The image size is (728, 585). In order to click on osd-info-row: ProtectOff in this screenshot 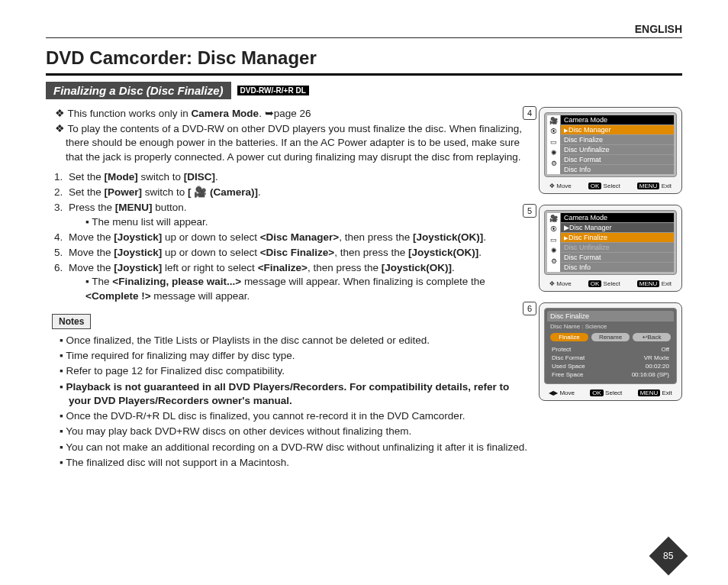, I will do `click(610, 350)`.